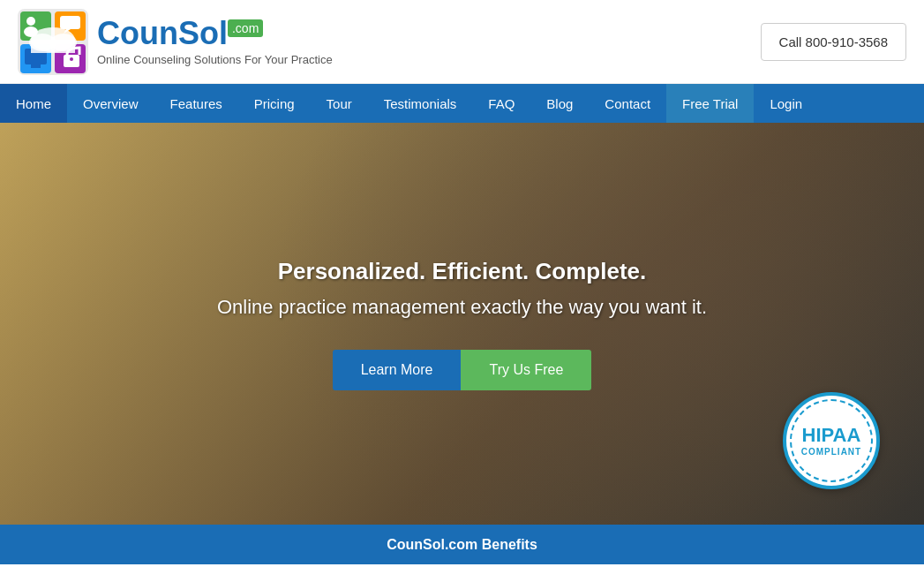  What do you see at coordinates (710, 103) in the screenshot?
I see `nav-free-trial: Free Trial` at bounding box center [710, 103].